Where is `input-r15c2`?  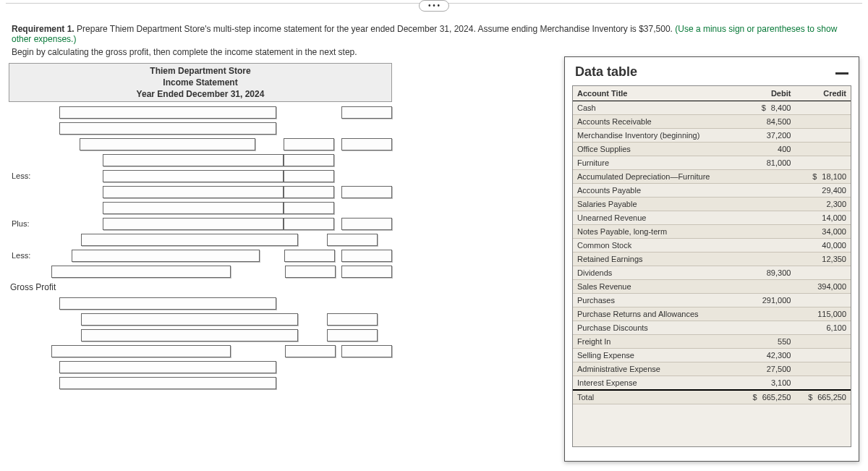 input-r15c2 is located at coordinates (310, 352).